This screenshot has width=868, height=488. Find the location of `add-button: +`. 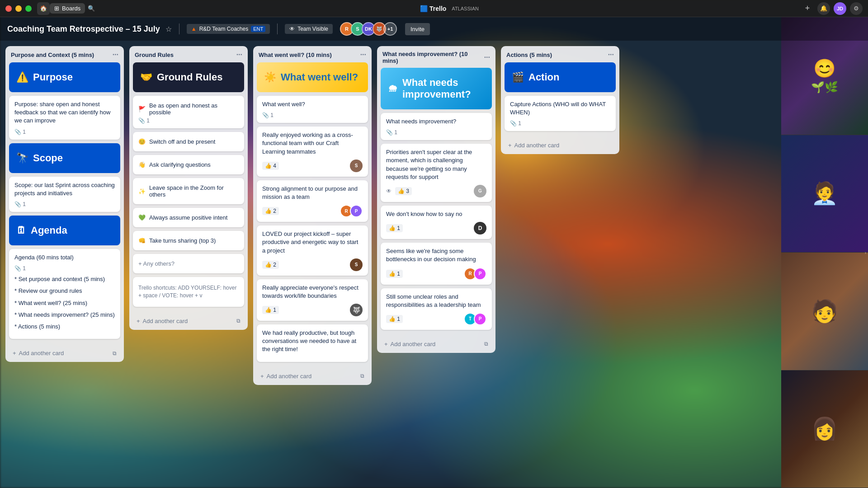

add-button: + is located at coordinates (807, 9).